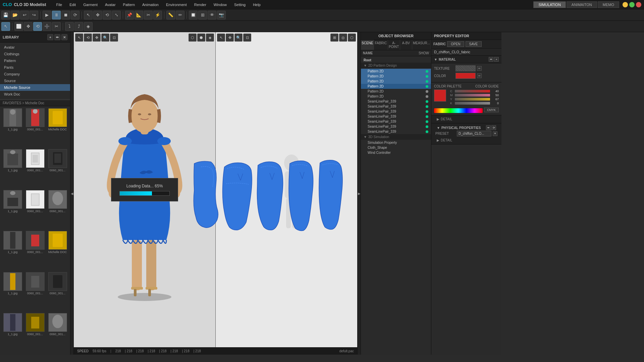 This screenshot has height=362, width=644. What do you see at coordinates (406, 45) in the screenshot?
I see `tab-abv: A-BV` at bounding box center [406, 45].